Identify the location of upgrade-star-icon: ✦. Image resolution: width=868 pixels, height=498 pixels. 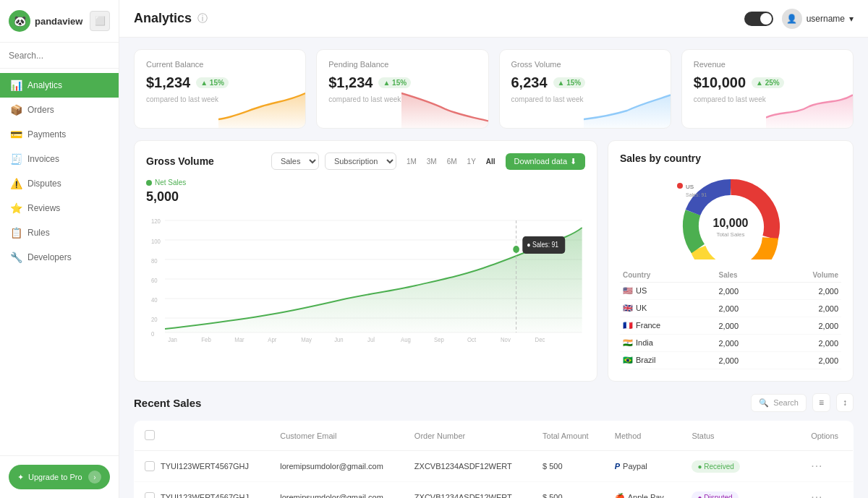
(20, 477).